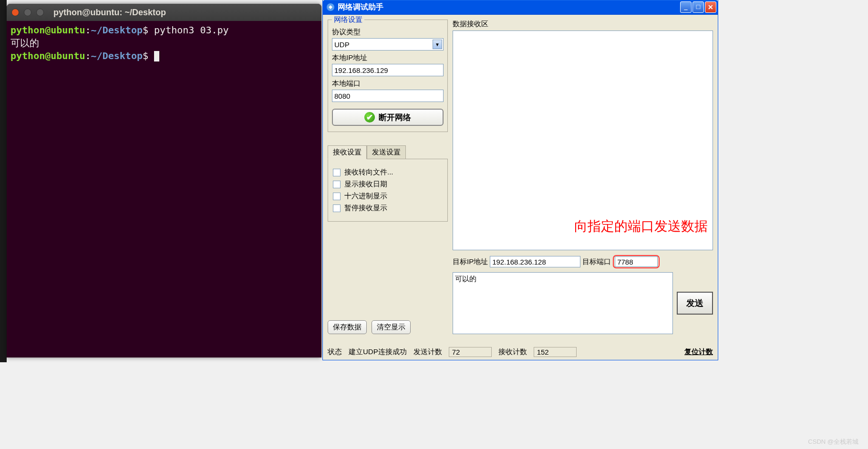 Image resolution: width=868 pixels, height=449 pixels. What do you see at coordinates (699, 352) in the screenshot?
I see `reset-count-button: 复位计数` at bounding box center [699, 352].